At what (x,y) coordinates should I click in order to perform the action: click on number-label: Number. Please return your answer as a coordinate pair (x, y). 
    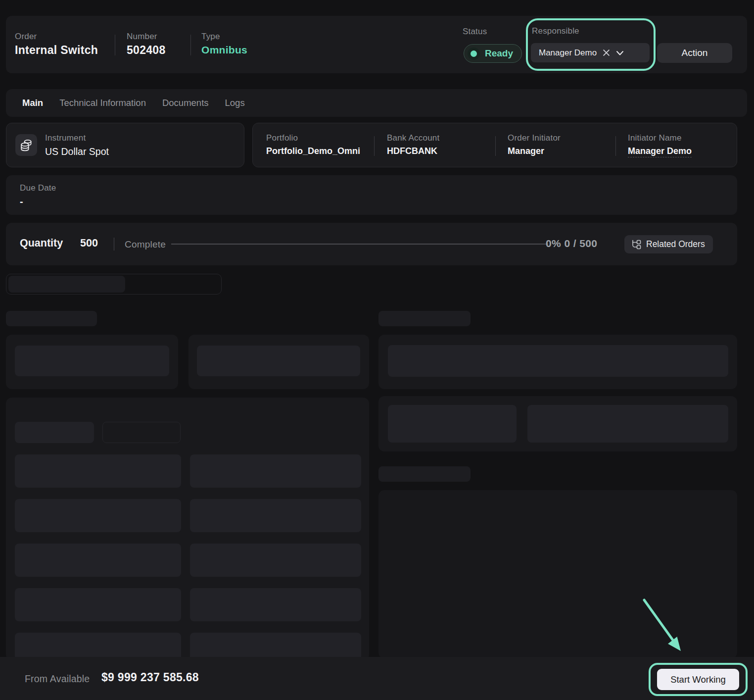
    Looking at the image, I should click on (142, 37).